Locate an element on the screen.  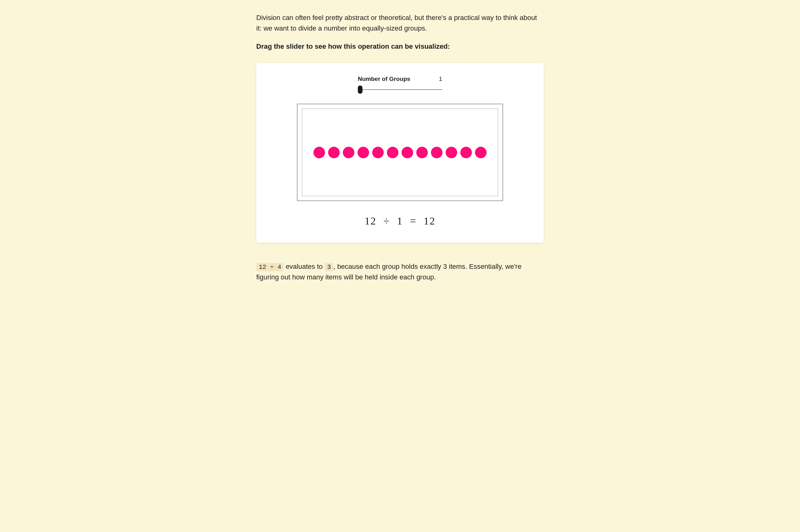
equation-equals-sign: = is located at coordinates (413, 221).